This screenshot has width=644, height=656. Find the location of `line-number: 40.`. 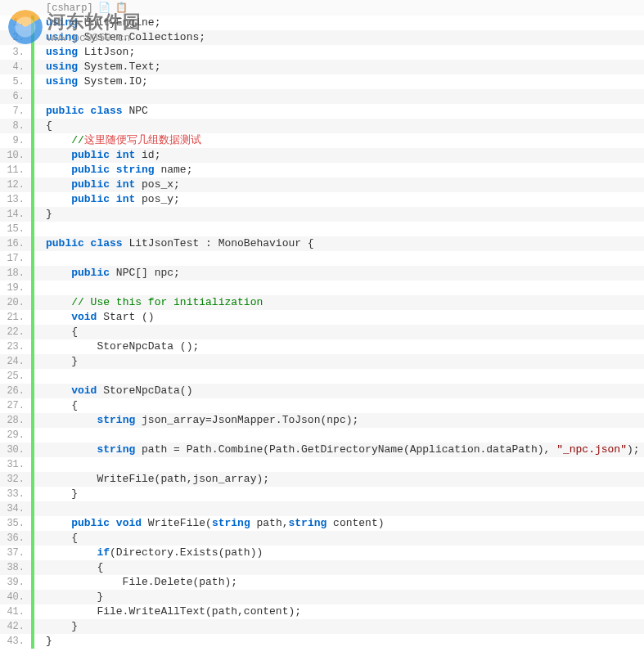

line-number: 40. is located at coordinates (16, 597).